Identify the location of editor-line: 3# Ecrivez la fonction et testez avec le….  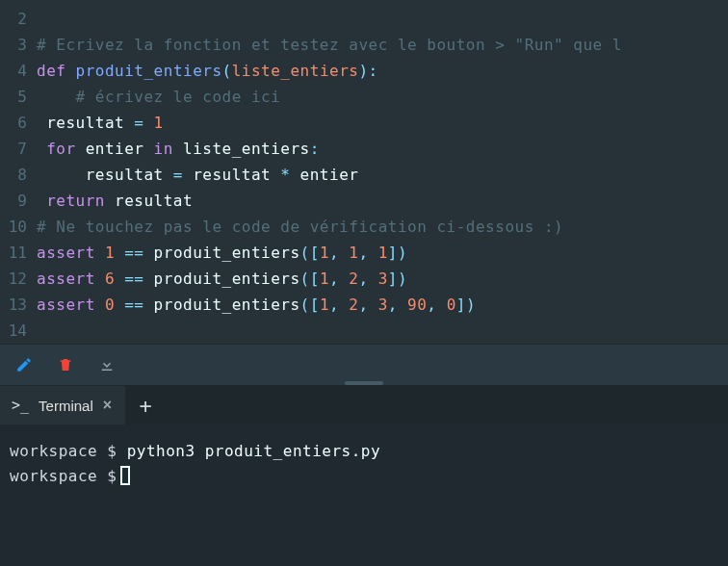
(364, 44).